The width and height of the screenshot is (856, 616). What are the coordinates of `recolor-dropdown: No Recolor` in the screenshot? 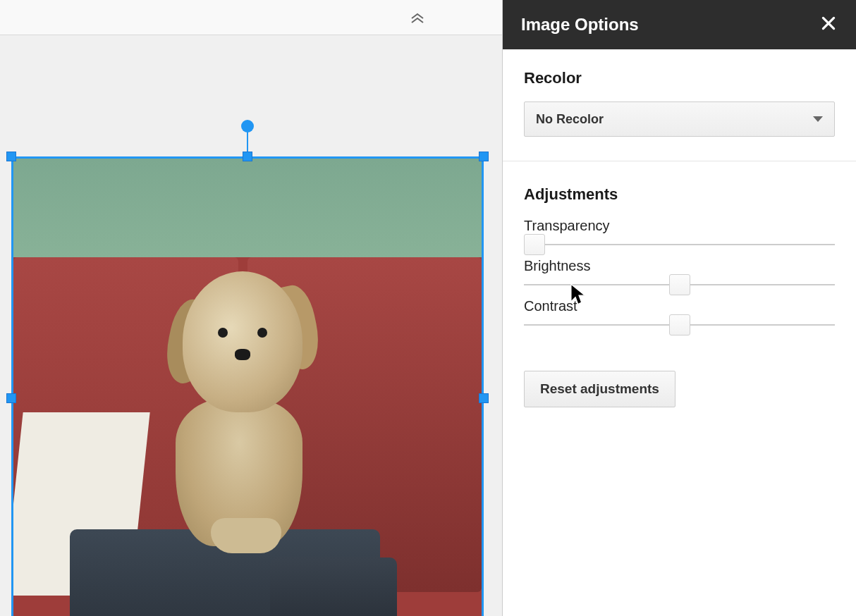 It's located at (680, 119).